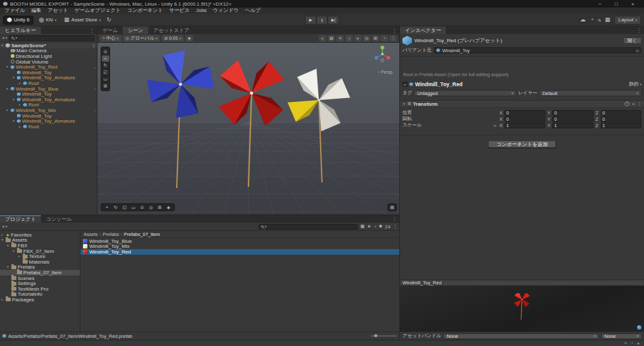  Describe the element at coordinates (358, 38) in the screenshot. I see `effects-toggle-icon: ●` at that location.